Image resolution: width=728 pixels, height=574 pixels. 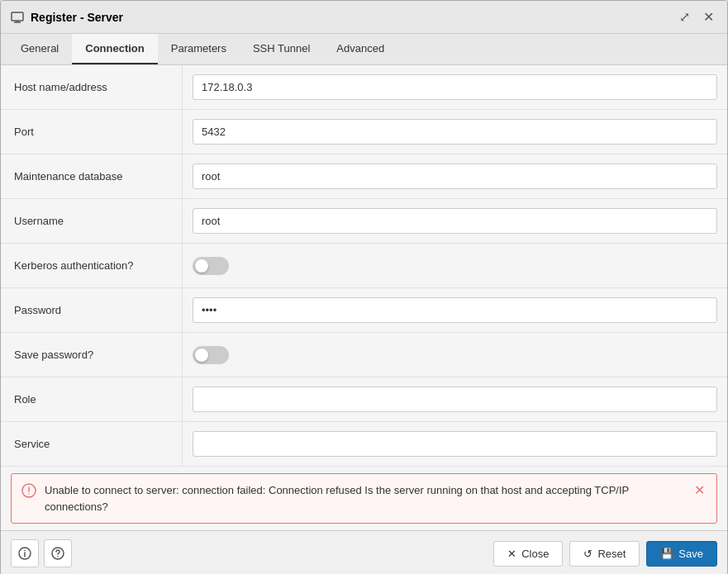 I want to click on input-service, so click(x=454, y=444).